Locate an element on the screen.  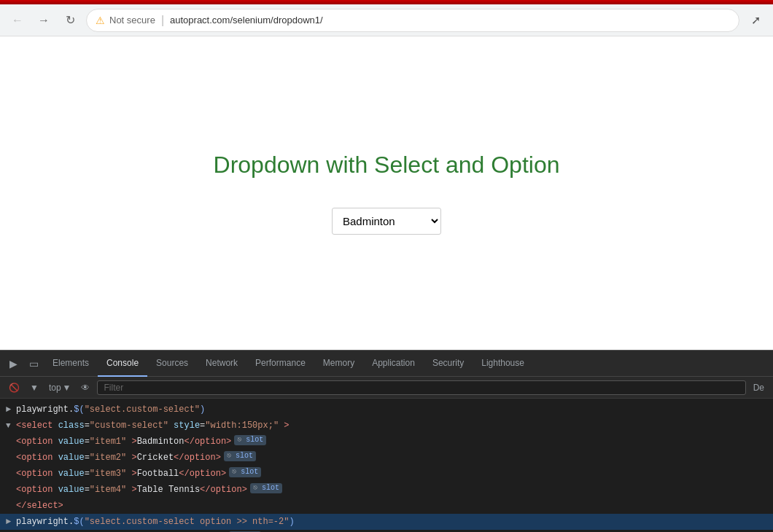
slot-badge-3: ⎋ slot is located at coordinates (245, 472).